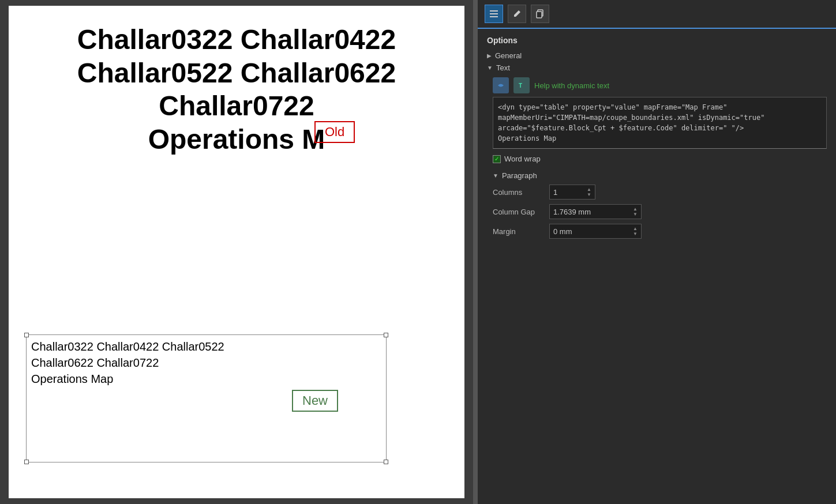 The width and height of the screenshot is (836, 504). Describe the element at coordinates (519, 212) in the screenshot. I see `column-gap-label: Column Gap` at that location.